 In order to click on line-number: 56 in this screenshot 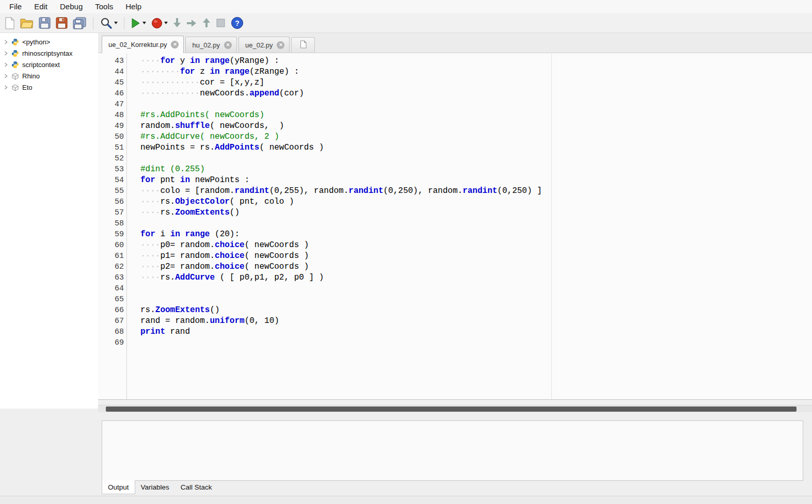, I will do `click(113, 202)`.